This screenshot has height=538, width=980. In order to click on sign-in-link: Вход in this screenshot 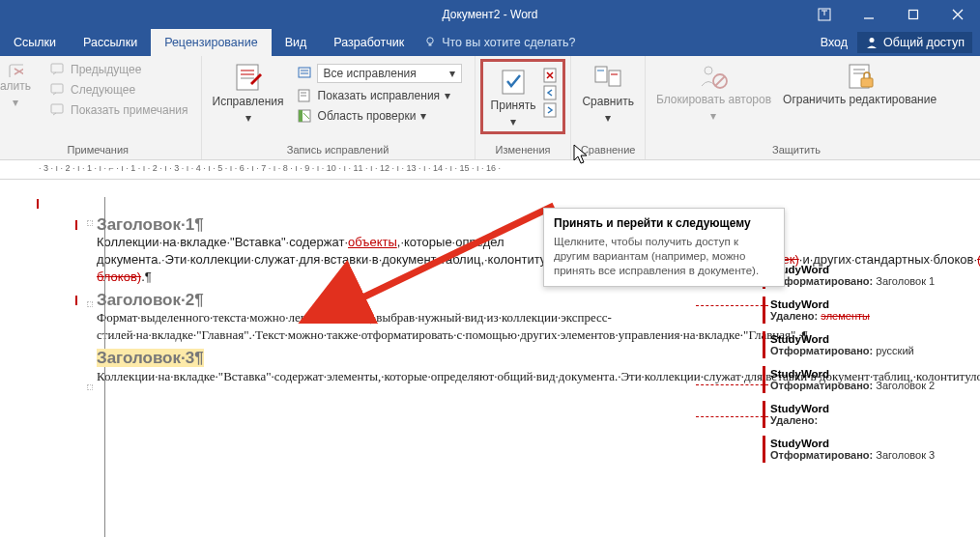, I will do `click(834, 42)`.